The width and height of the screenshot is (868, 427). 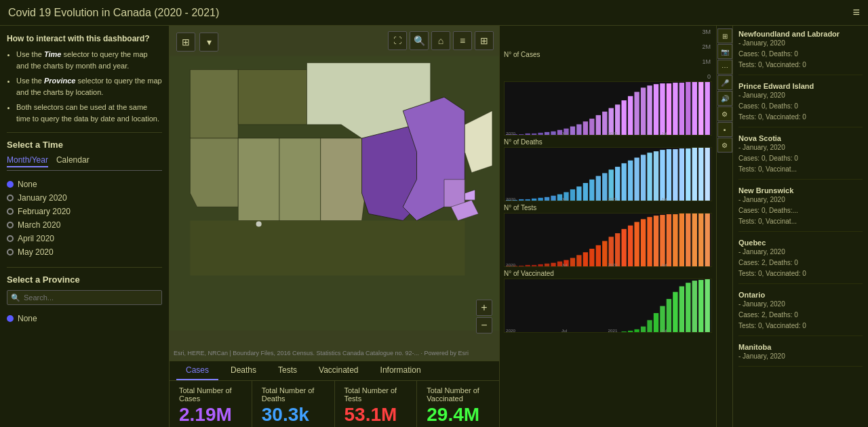 What do you see at coordinates (522, 54) in the screenshot?
I see `chart-cases-ylabel: N° of Cases` at bounding box center [522, 54].